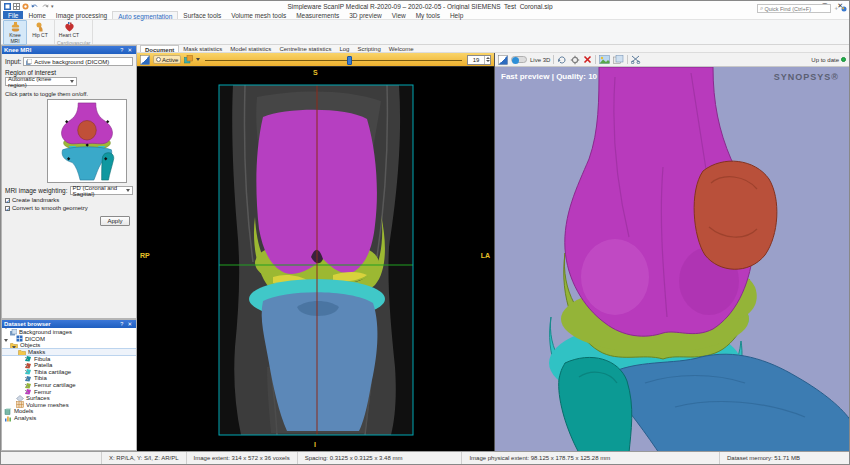 The height and width of the screenshot is (465, 850). I want to click on doc-tab-model-statistics: Model statistics, so click(250, 48).